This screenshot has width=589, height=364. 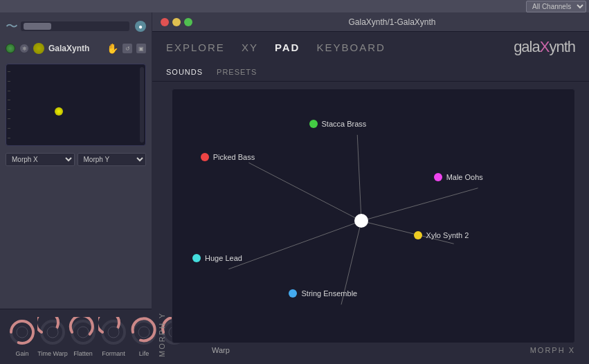 I want to click on device-name-label: GalaXynth, so click(x=75, y=48).